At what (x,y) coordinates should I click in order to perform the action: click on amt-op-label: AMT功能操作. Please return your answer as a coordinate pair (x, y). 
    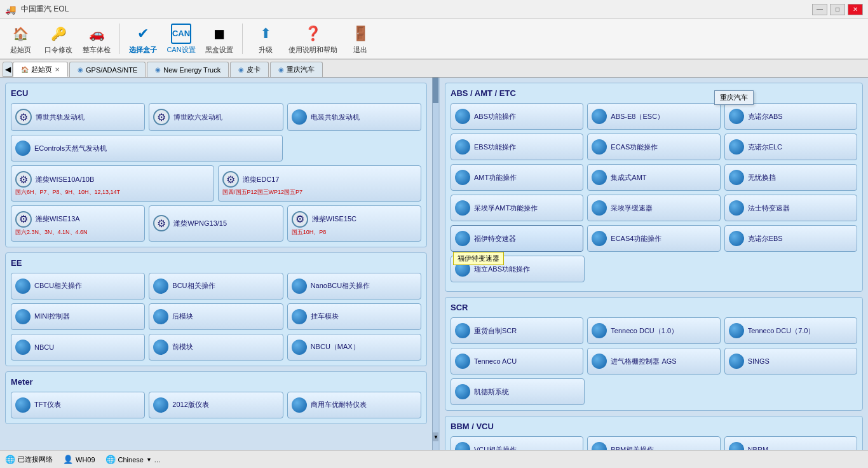
    Looking at the image, I should click on (496, 178).